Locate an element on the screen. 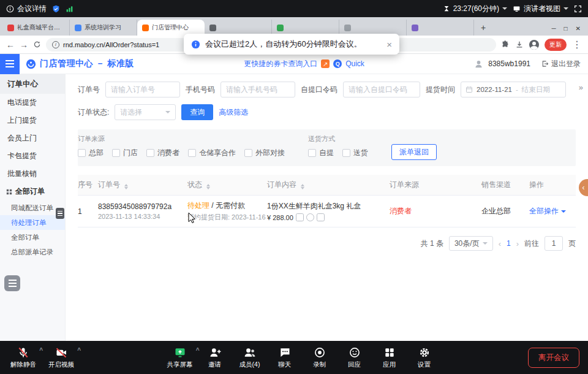 This screenshot has height=374, width=588. leave-meeting-button: 离开会议 is located at coordinates (554, 358).